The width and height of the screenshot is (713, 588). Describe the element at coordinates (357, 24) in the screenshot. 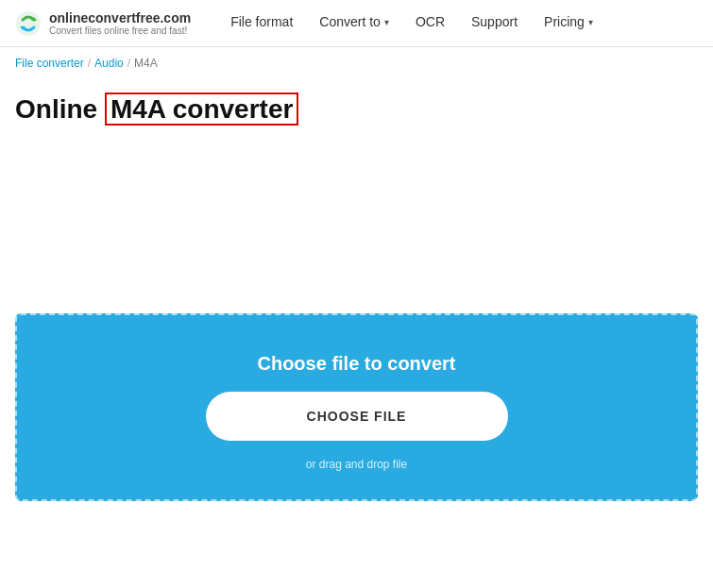

I see `site-header: onlineconvertfree.com Convert files onli…` at that location.